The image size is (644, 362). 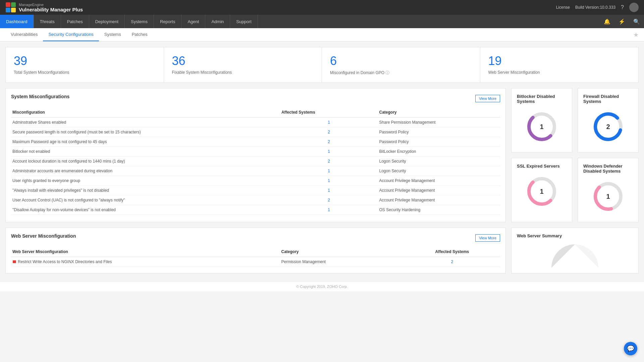 What do you see at coordinates (256, 252) in the screenshot?
I see `web-server-misc-header-row: Web Server Misconfiguration Category Aff…` at bounding box center [256, 252].